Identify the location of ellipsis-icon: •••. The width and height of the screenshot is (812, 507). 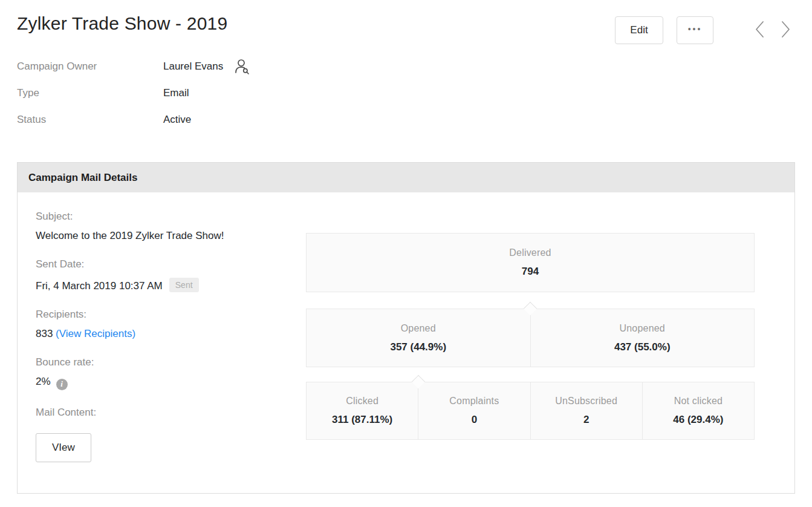
(695, 29).